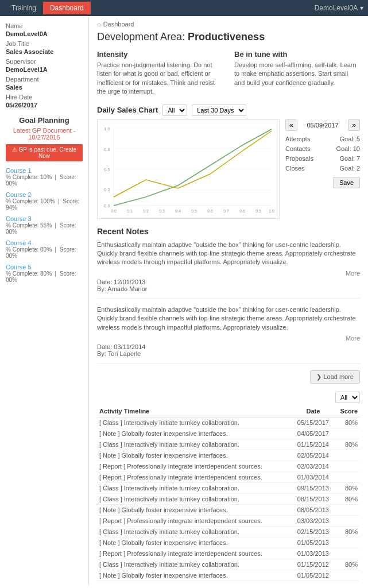 Image resolution: width=368 pixels, height=588 pixels. I want to click on gp-link: Latest GP Document - 10/27/2016, so click(44, 134).